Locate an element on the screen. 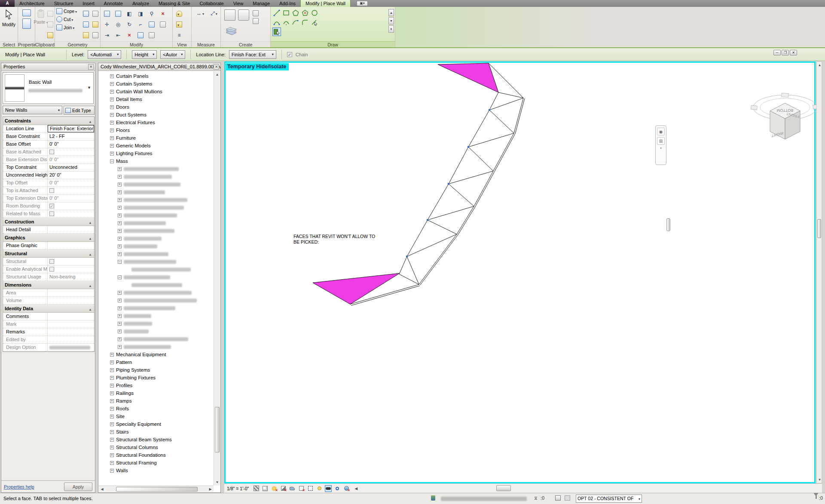 The height and width of the screenshot is (504, 825). tree-item-stairs: +Stairs is located at coordinates (156, 432).